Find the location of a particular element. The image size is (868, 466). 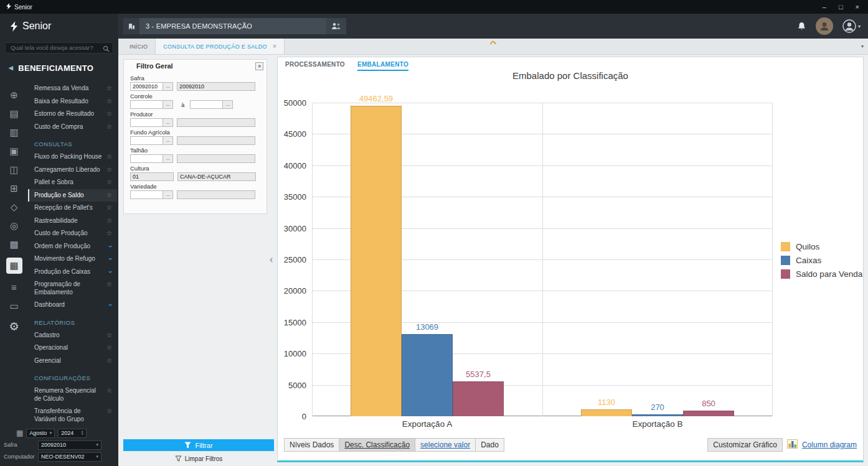

column-diagram-button: Column diagram is located at coordinates (829, 445).